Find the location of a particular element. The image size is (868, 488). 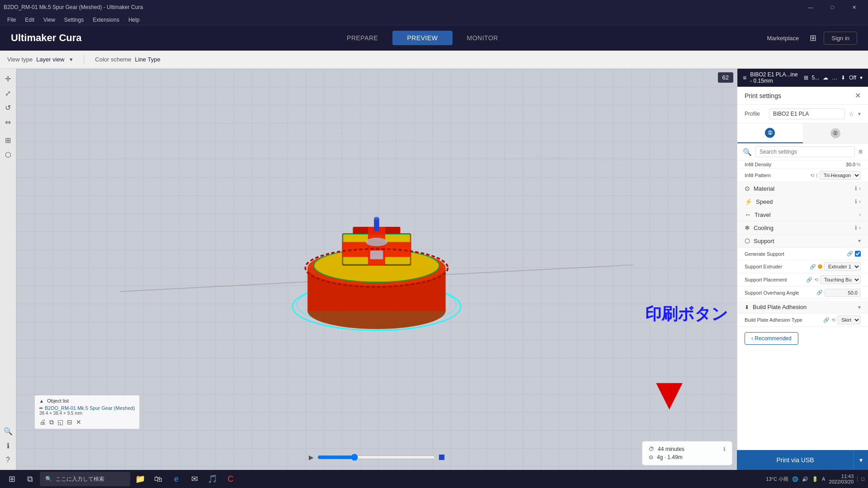

cooling-icon: ❄ is located at coordinates (747, 228).